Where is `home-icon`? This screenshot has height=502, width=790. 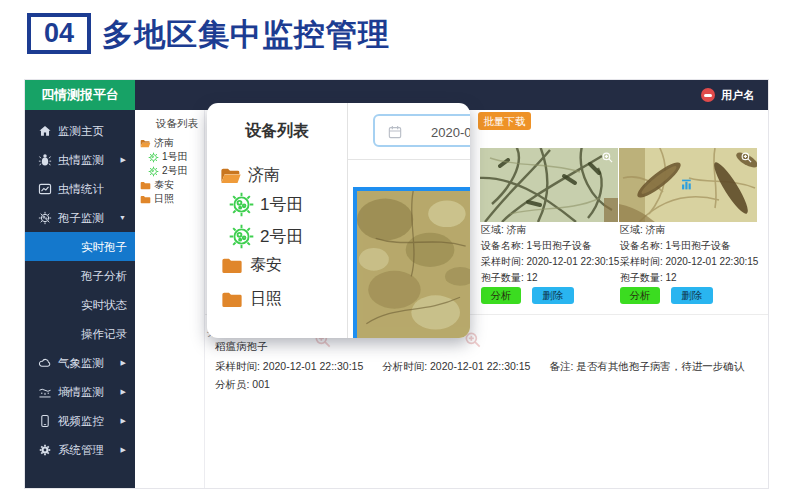 home-icon is located at coordinates (45, 131).